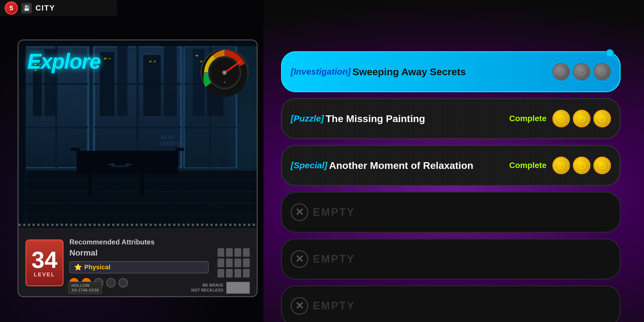 This screenshot has height=322, width=644. What do you see at coordinates (44, 263) in the screenshot?
I see `level-box: 34 LEVEL` at bounding box center [44, 263].